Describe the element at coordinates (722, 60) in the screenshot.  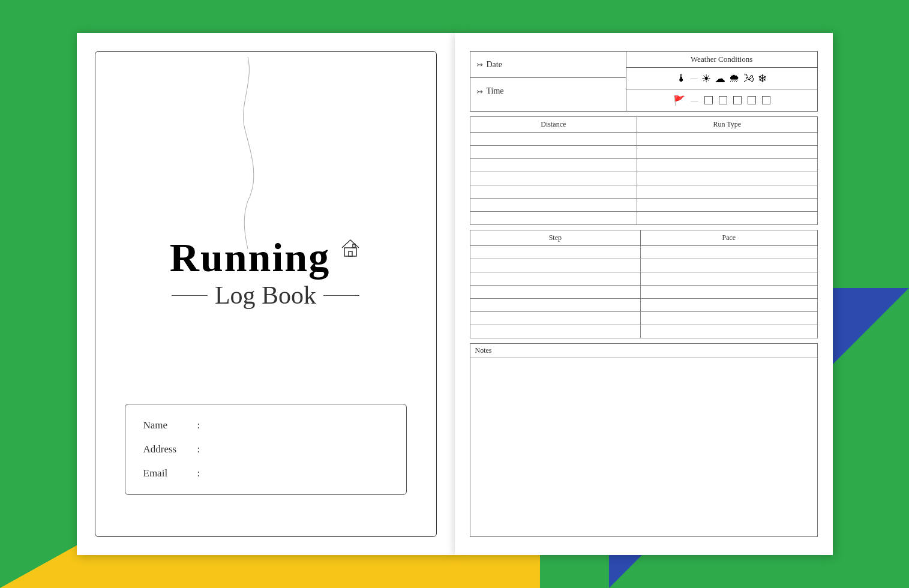
I see `weather-title: Weather Conditions` at that location.